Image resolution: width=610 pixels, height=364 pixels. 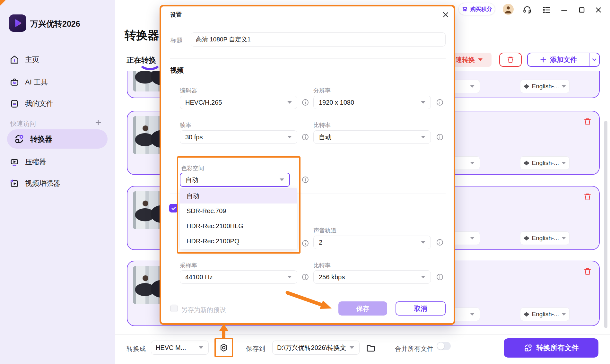 What do you see at coordinates (446, 15) in the screenshot?
I see `close-icon` at bounding box center [446, 15].